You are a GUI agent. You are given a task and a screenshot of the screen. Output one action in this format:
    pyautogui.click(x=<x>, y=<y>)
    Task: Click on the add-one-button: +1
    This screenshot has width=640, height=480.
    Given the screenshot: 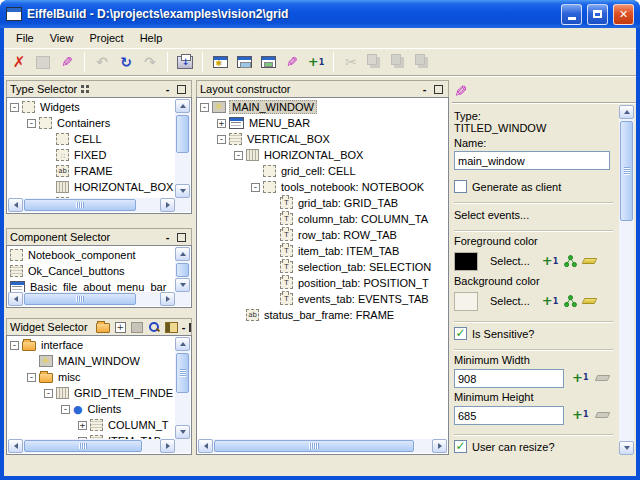 What is the action you would take?
    pyautogui.click(x=316, y=62)
    